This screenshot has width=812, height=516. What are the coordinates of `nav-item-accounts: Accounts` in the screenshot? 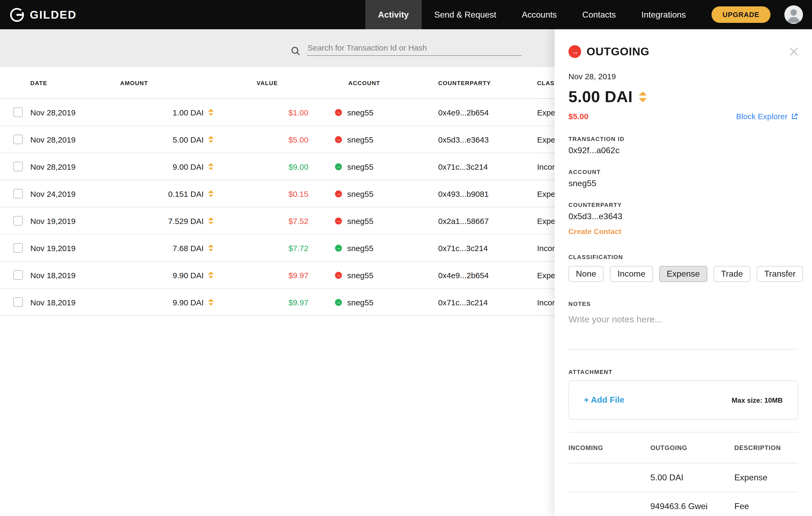 It's located at (539, 15).